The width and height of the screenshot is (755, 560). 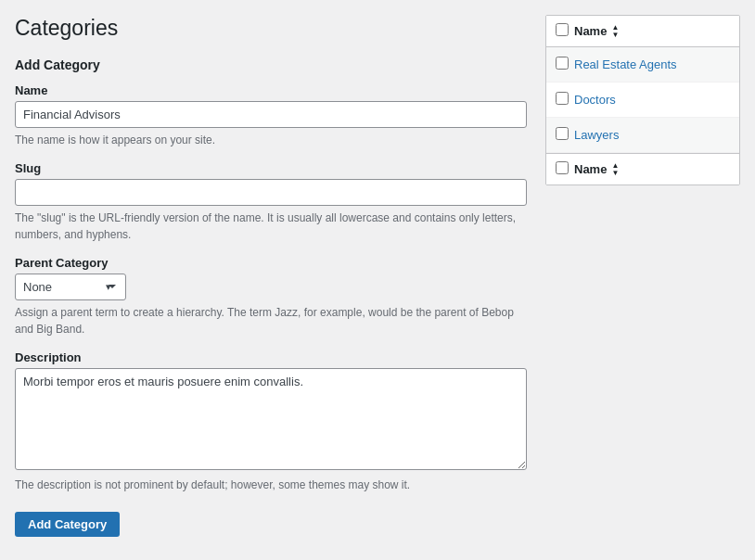 What do you see at coordinates (643, 100) in the screenshot?
I see `list-item: Doctors` at bounding box center [643, 100].